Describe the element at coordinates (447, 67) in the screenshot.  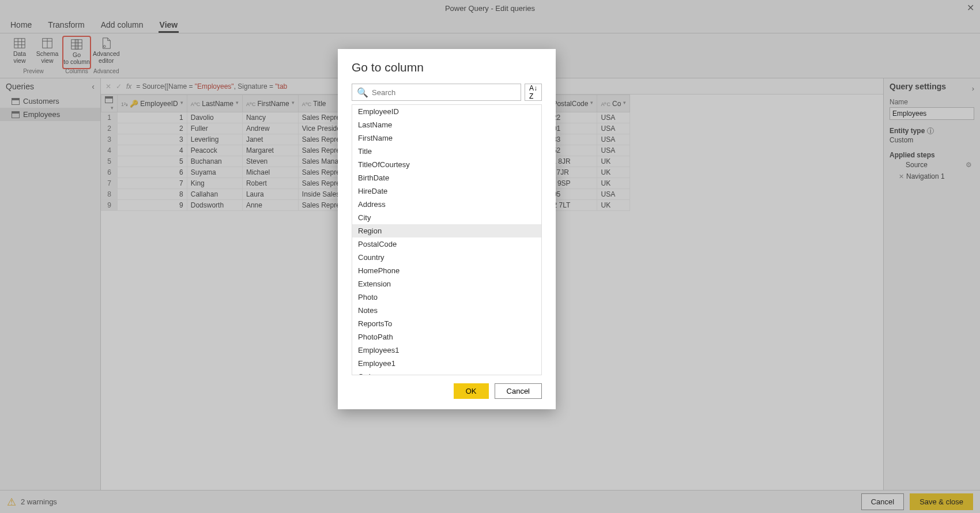
I see `dialog-title: Go to column` at that location.